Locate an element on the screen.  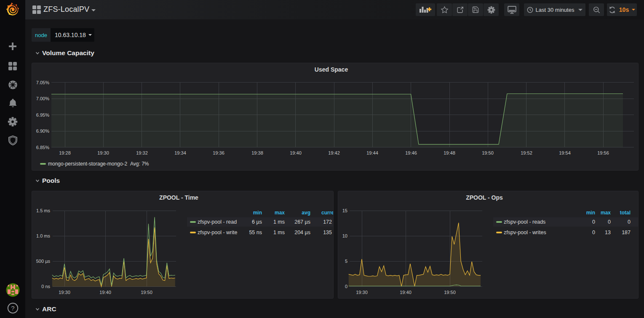
svg-text: zfspv-pool - writes is located at coordinates (525, 232).